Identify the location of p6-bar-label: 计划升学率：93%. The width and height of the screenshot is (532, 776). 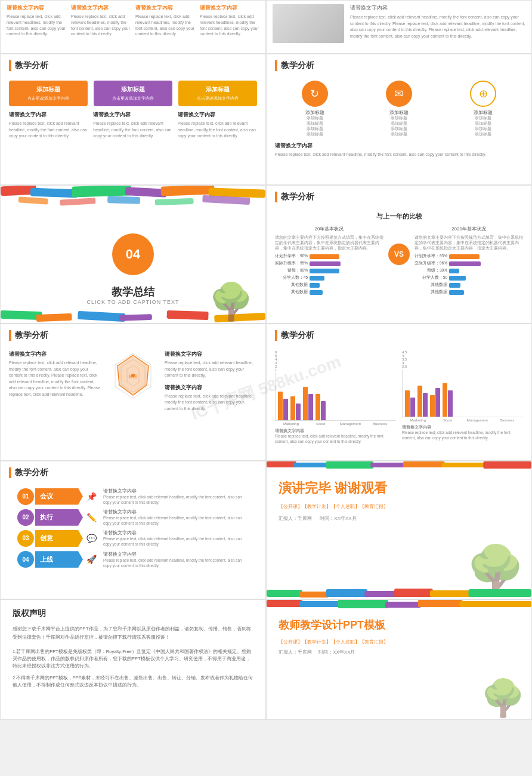
(431, 257).